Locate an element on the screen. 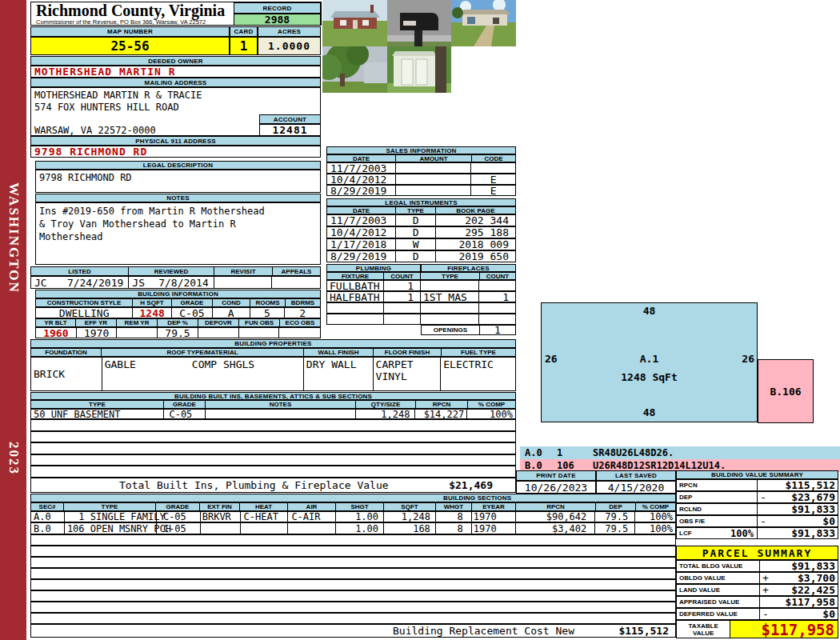  parcel-summary-row: APPRAISED VALUE $117,958 is located at coordinates (757, 602).